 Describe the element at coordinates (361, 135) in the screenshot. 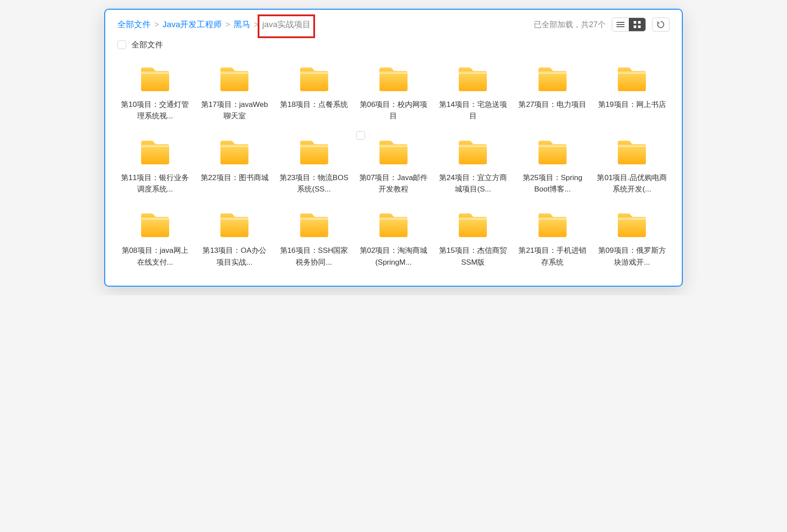

I see `item-checkbox` at that location.